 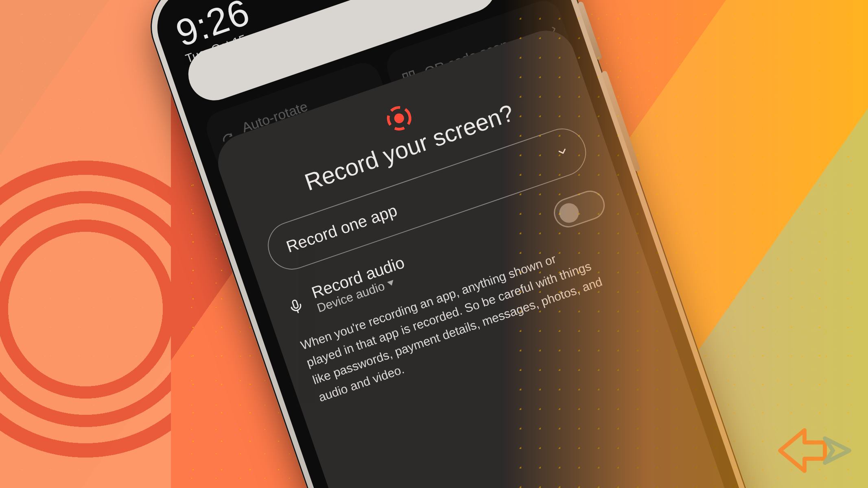 I want to click on microphone-icon, so click(x=296, y=307).